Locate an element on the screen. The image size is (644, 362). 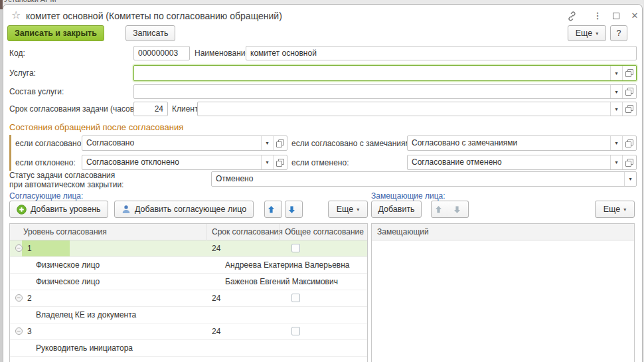
rejected-combobox: Согласование отклонено ▾ is located at coordinates (185, 162).